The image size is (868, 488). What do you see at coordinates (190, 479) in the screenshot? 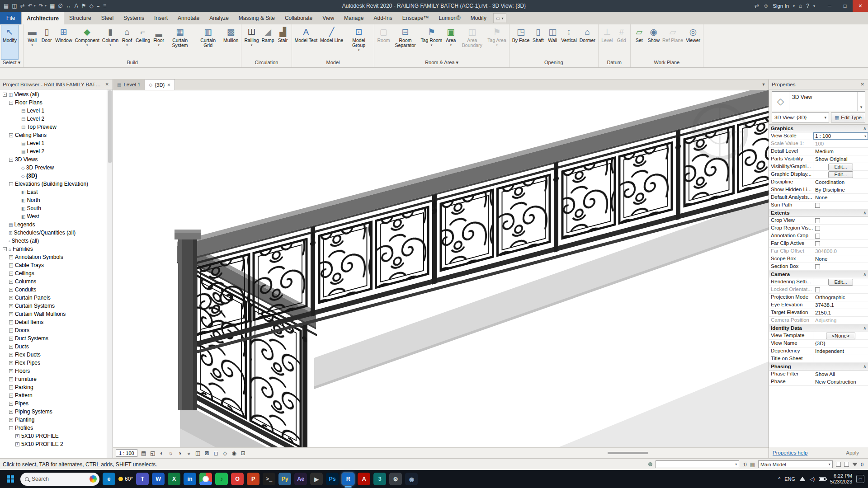
I see `taskbar-app-linkedin: in` at bounding box center [190, 479].